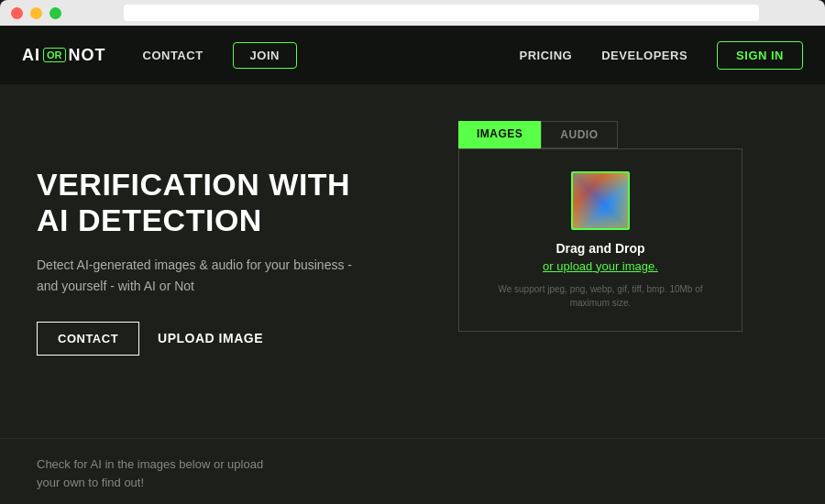 The width and height of the screenshot is (825, 504). What do you see at coordinates (605, 226) in the screenshot?
I see `upload-panel: IMAGES AUDIO Drag and Drop or upload you…` at bounding box center [605, 226].